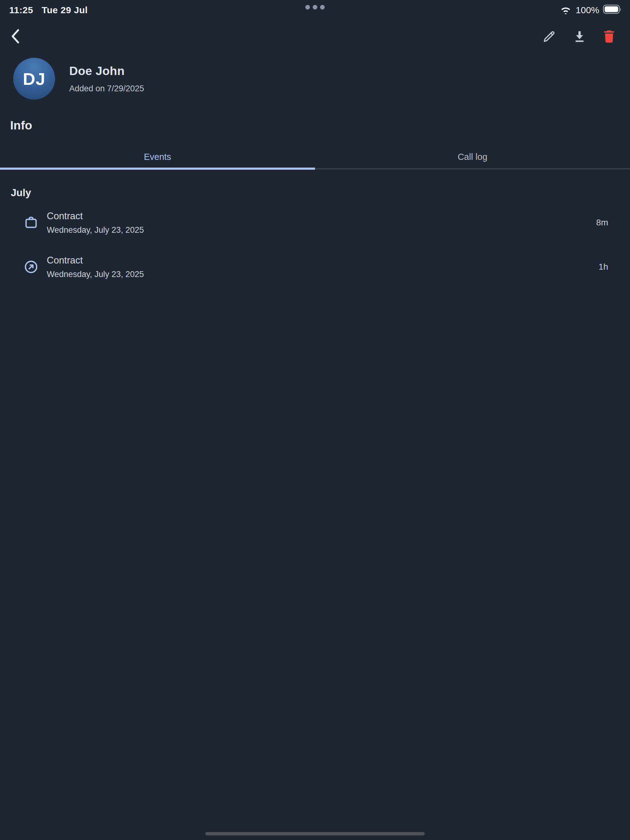 The image size is (630, 840). Describe the element at coordinates (603, 267) in the screenshot. I see `event-duration: 1h` at that location.